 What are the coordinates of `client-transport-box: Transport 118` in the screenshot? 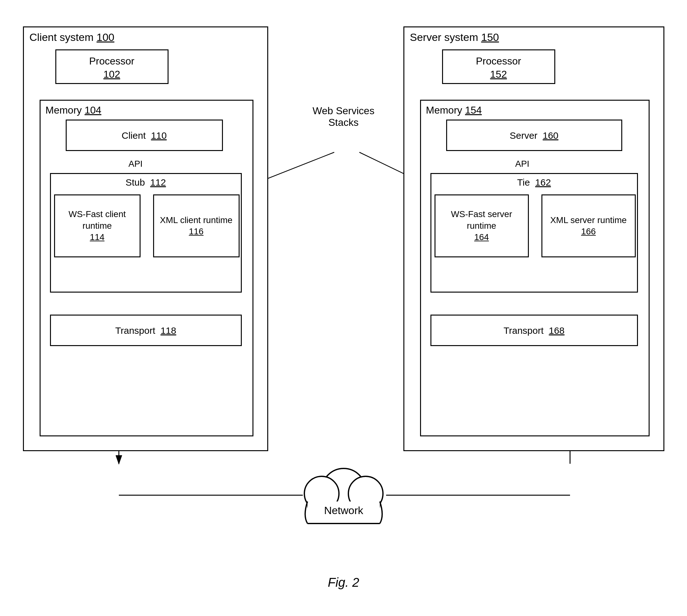 It's located at (146, 330).